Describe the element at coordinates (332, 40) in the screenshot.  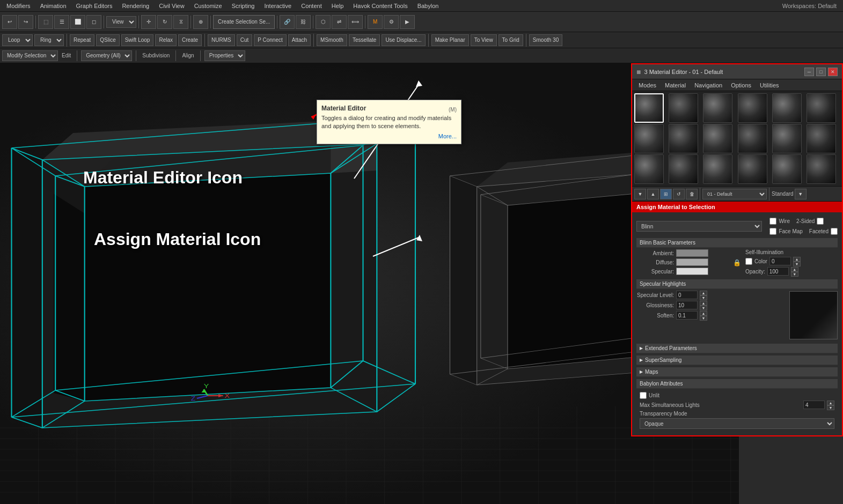
I see `msmooth-btn: MSmooth` at that location.